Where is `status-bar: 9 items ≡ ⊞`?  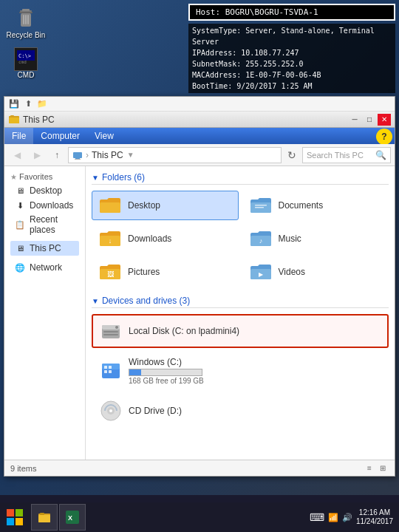
status-bar: 9 items ≡ ⊞ is located at coordinates (200, 468).